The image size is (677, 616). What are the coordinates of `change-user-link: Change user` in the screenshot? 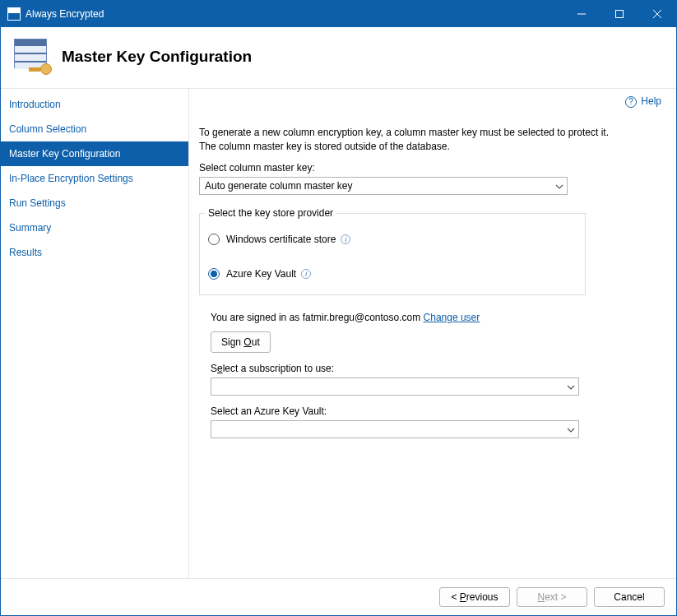 It's located at (452, 317).